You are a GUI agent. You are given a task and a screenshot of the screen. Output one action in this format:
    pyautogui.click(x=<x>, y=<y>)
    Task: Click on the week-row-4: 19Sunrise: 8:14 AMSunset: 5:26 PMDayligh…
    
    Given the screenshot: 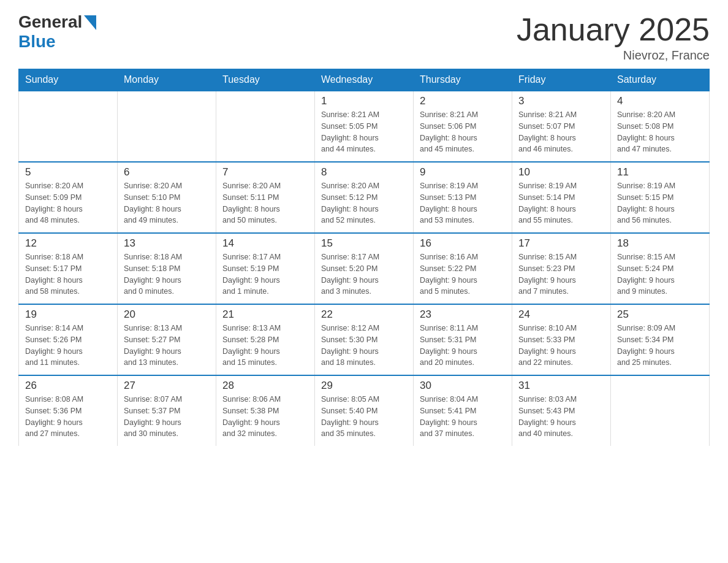 What is the action you would take?
    pyautogui.click(x=364, y=340)
    